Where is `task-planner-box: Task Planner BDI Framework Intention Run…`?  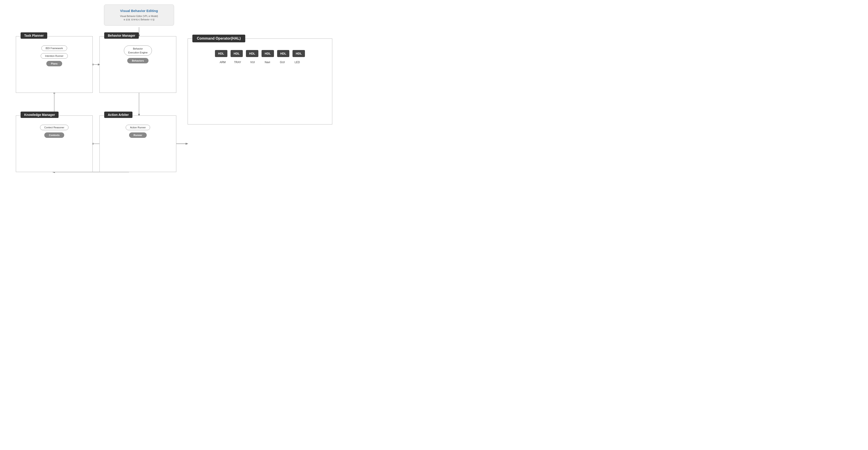
task-planner-box: Task Planner BDI Framework Intention Run… is located at coordinates (54, 64).